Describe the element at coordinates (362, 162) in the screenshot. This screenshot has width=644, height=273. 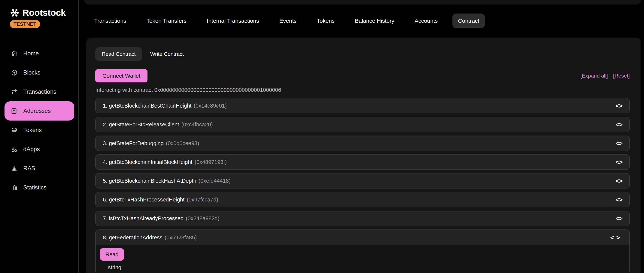
I see `method-row-4: 4. getBtcBlockchainInitialBlockHeight (0…` at that location.